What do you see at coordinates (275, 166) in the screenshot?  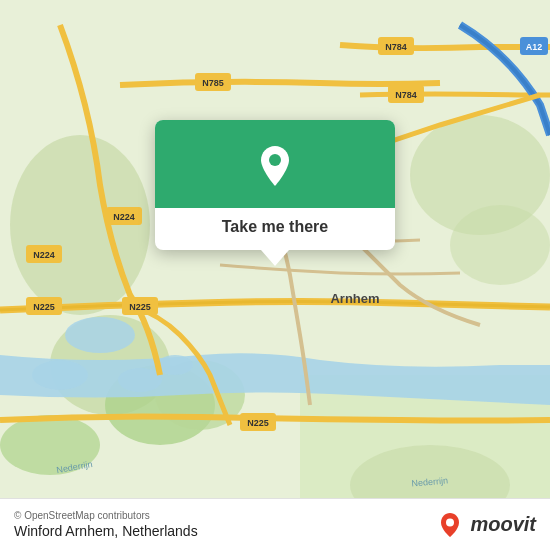 I see `location-pin-icon` at bounding box center [275, 166].